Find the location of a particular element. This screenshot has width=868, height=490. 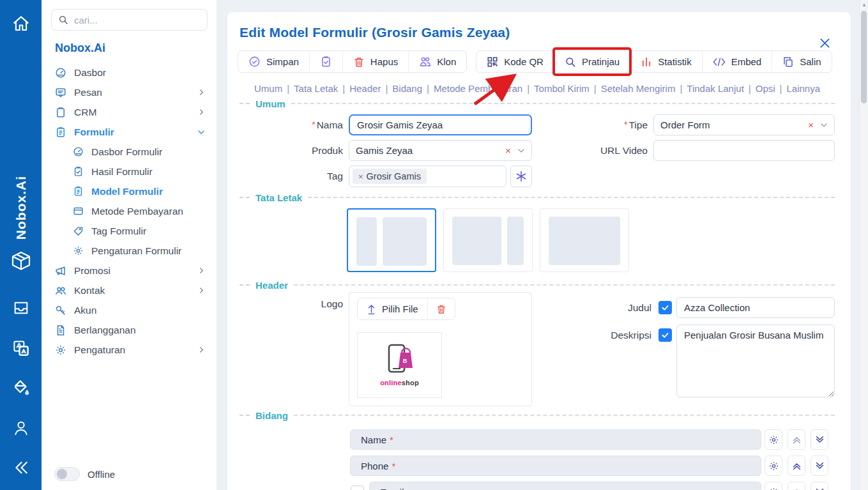

sidebar-item-dasbor-formulir: Dasbor Formulir is located at coordinates (129, 152).